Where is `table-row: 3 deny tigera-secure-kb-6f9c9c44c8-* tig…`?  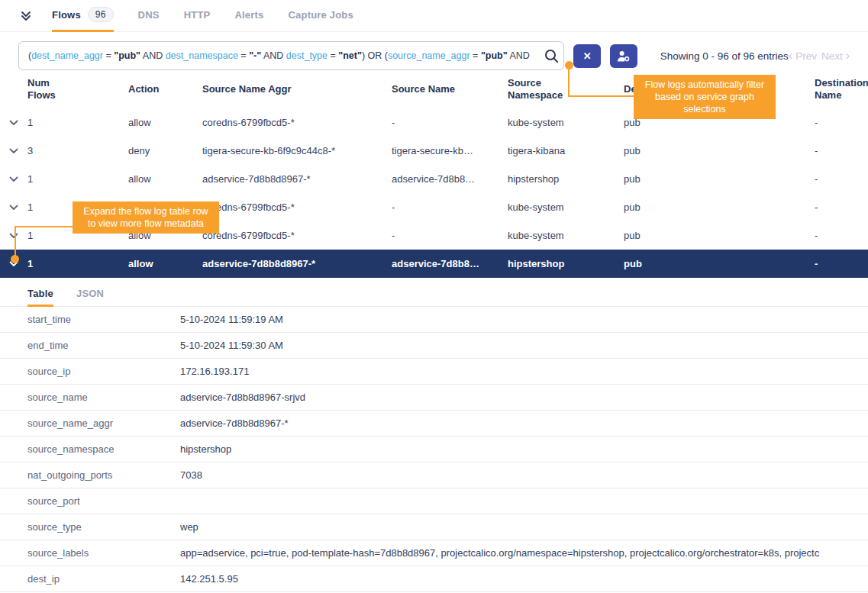
table-row: 3 deny tigera-secure-kb-6f9c9c44c8-* tig… is located at coordinates (434, 151).